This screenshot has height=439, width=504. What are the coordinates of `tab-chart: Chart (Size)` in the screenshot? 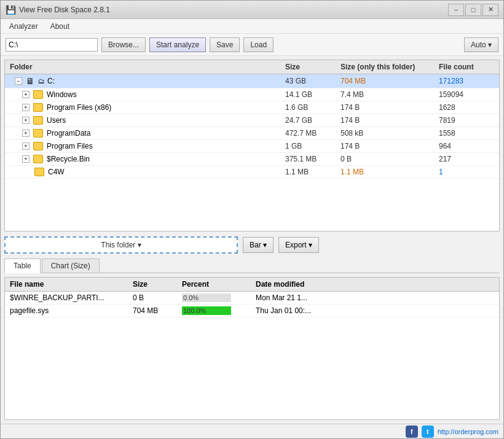 It's located at (71, 265).